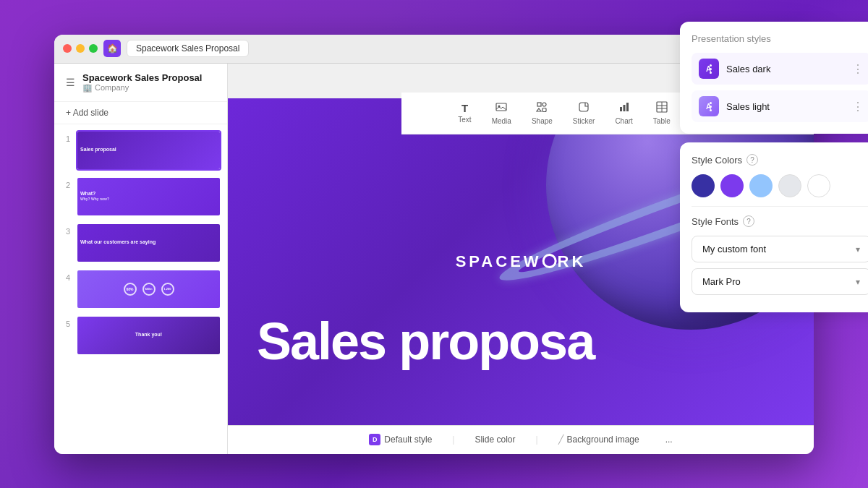  Describe the element at coordinates (858, 282) in the screenshot. I see `font-2-arrow-icon: ▾` at that location.